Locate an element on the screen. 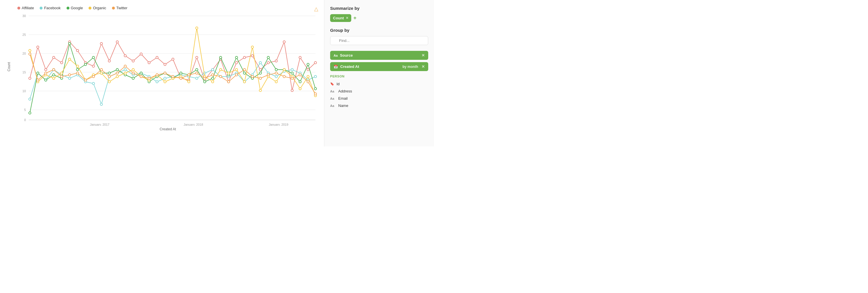 The height and width of the screenshot is (293, 868). legend-item-google: Google is located at coordinates (75, 8).